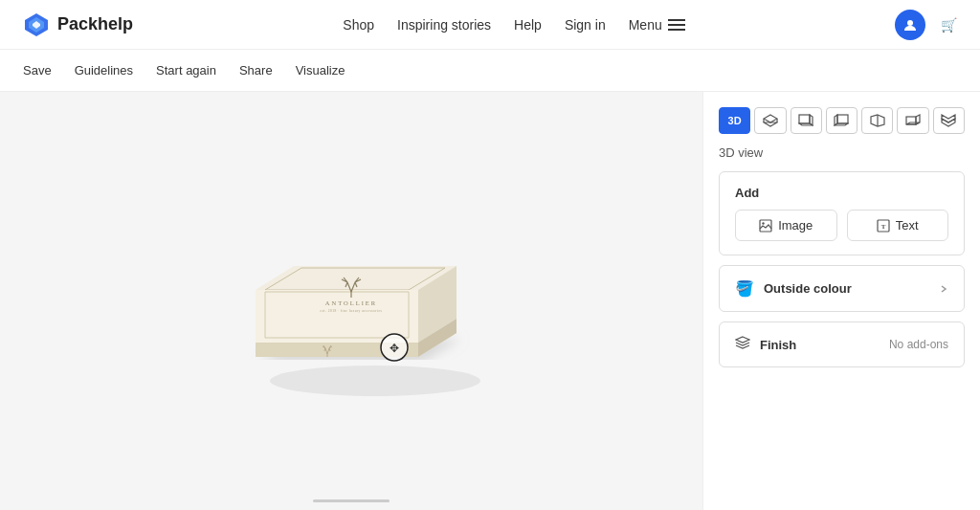  I want to click on view-bottom-button, so click(949, 121).